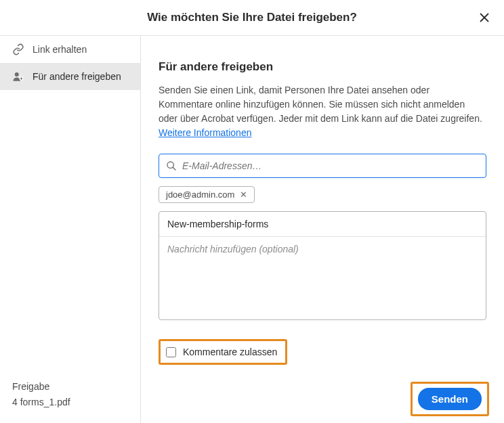  What do you see at coordinates (207, 195) in the screenshot?
I see `recipient-chip: jdoe@admin.com ✕` at bounding box center [207, 195].